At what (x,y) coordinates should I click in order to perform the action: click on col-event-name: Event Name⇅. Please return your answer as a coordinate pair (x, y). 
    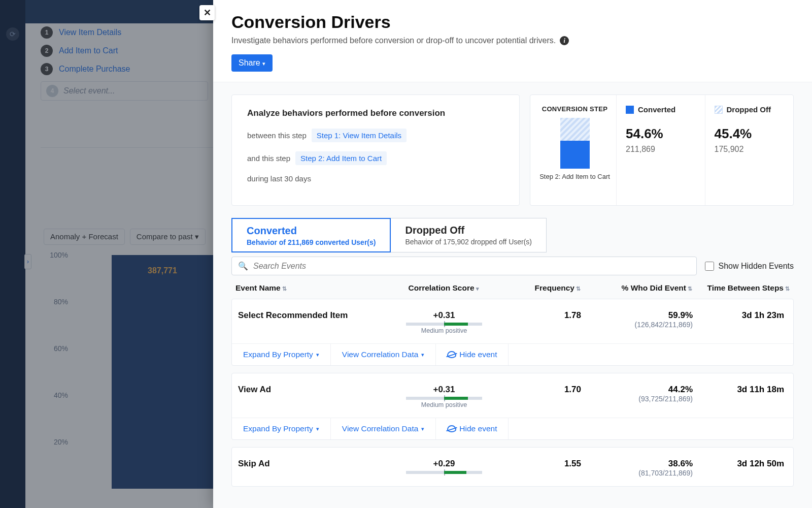
    Looking at the image, I should click on (312, 288).